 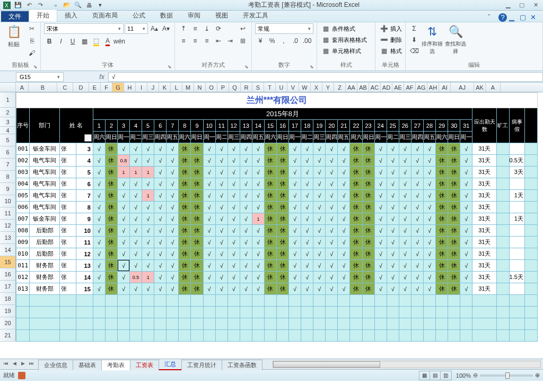 I want to click on table-format-button: ▦套用表格格式, so click(x=344, y=40).